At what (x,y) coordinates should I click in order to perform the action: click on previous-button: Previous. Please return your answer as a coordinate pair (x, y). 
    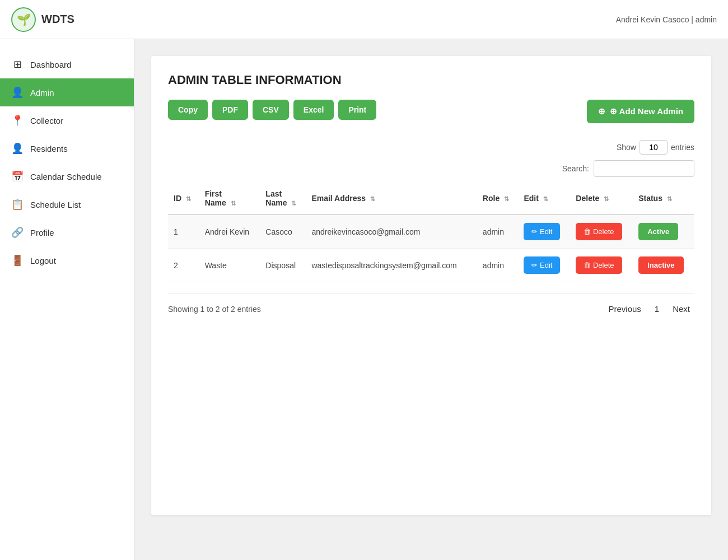
    Looking at the image, I should click on (624, 309).